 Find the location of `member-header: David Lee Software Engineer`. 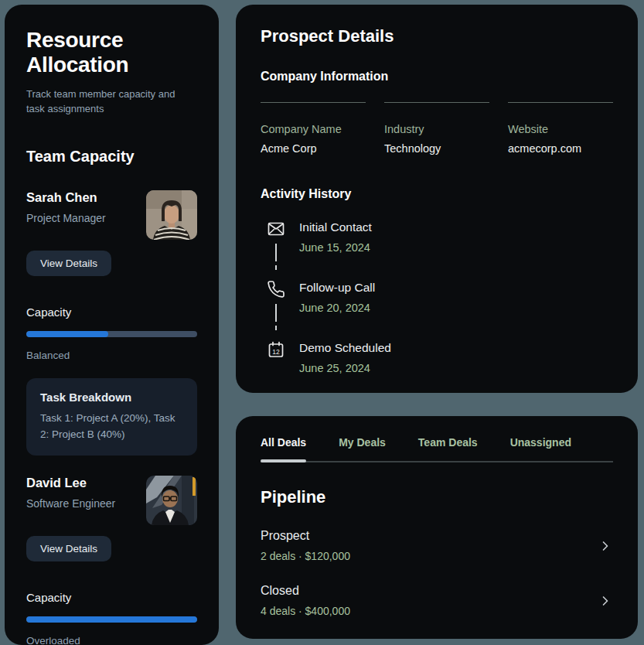

member-header: David Lee Software Engineer is located at coordinates (111, 500).